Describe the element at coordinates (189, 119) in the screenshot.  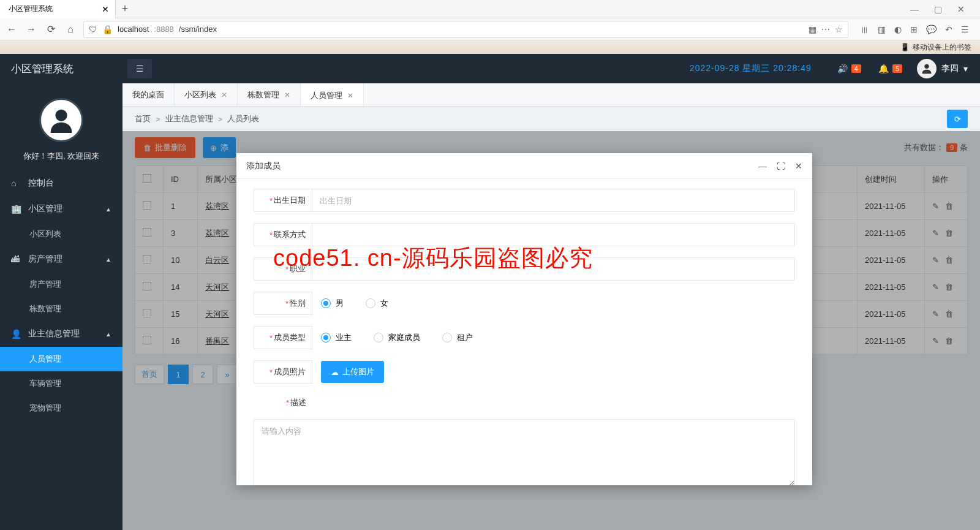
I see `breadcrumb-owner: 业主信息管理` at that location.